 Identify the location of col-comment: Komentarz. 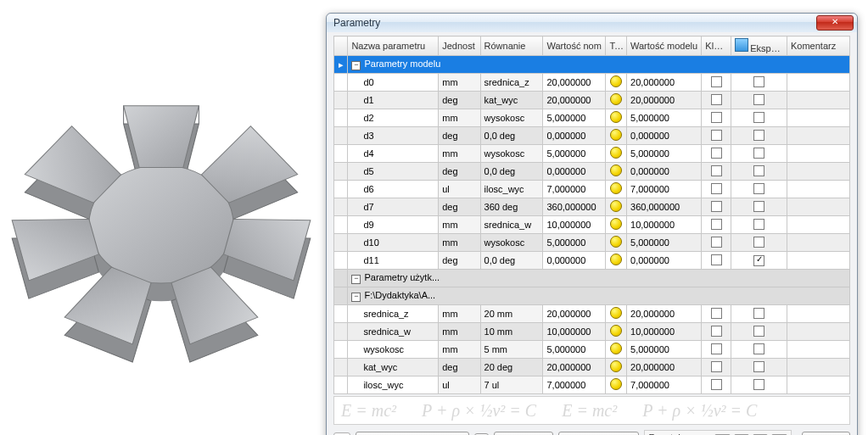
(818, 46).